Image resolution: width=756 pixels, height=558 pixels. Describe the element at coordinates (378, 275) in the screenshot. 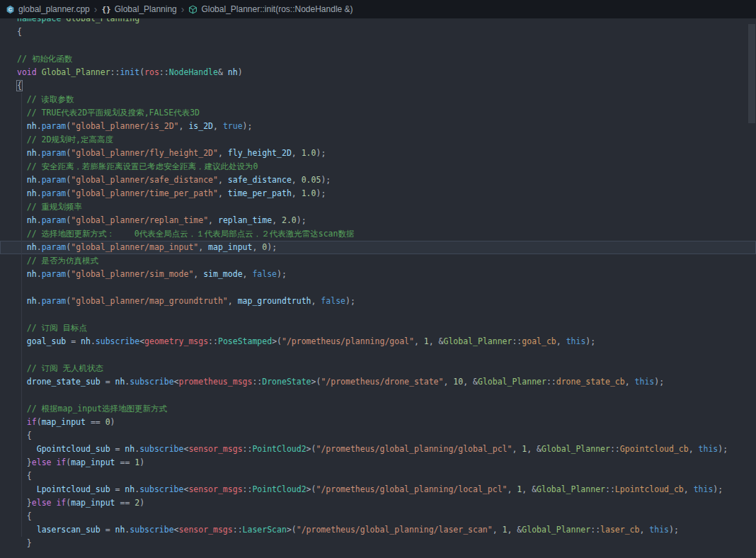

I see `code-line: nh.param("global_planner/sim_mode", sim_…` at that location.